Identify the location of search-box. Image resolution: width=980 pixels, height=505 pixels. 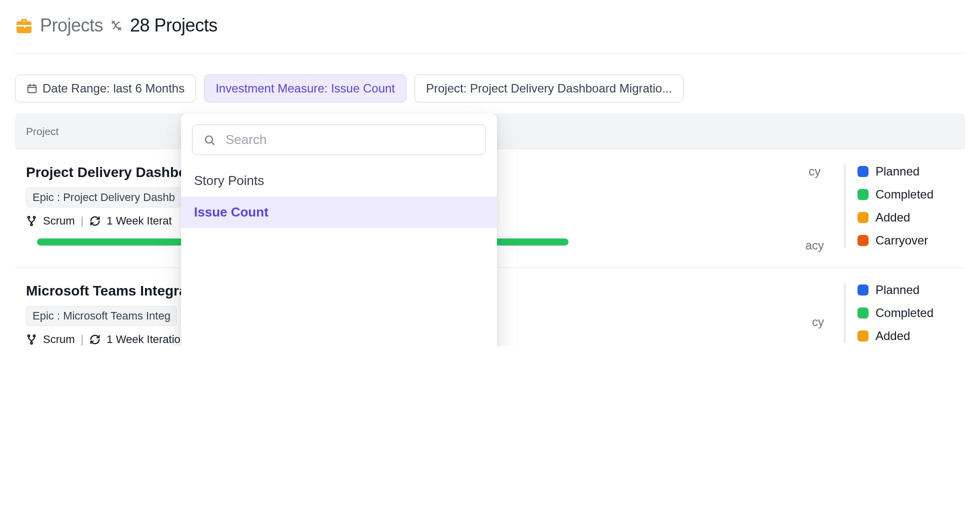
(339, 140).